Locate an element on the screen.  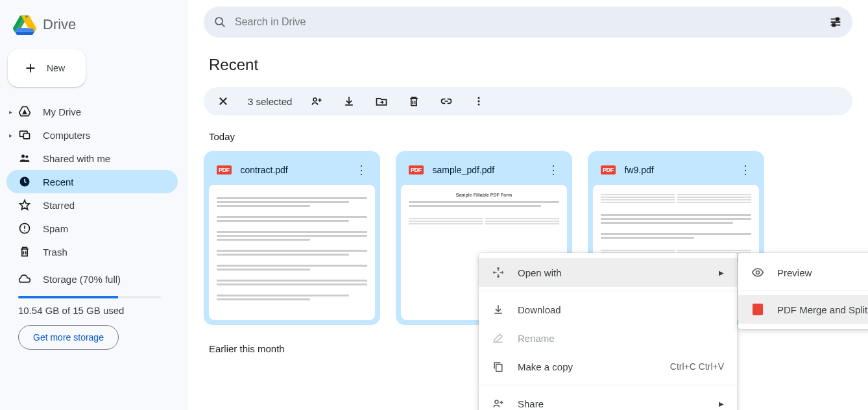
menu-item-label: Open with is located at coordinates (540, 272).